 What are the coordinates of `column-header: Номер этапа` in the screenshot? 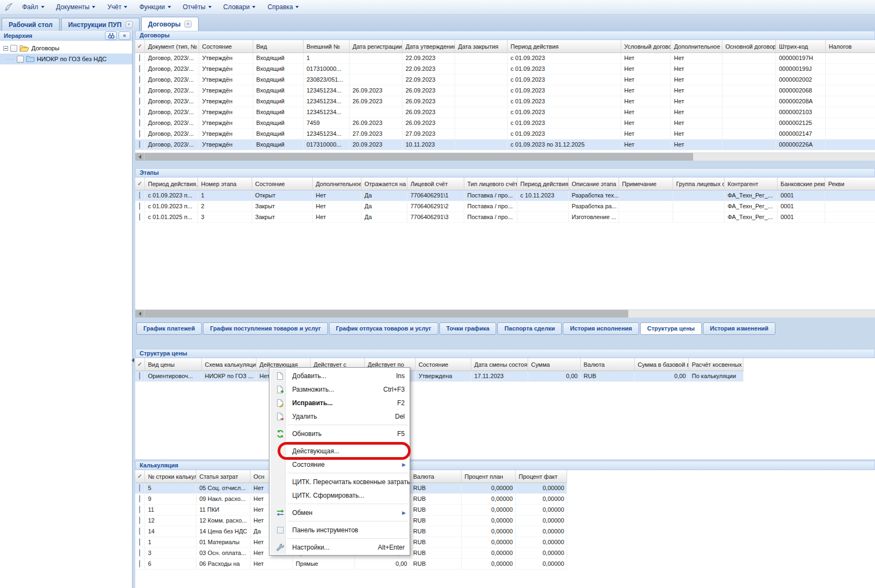 It's located at (225, 184).